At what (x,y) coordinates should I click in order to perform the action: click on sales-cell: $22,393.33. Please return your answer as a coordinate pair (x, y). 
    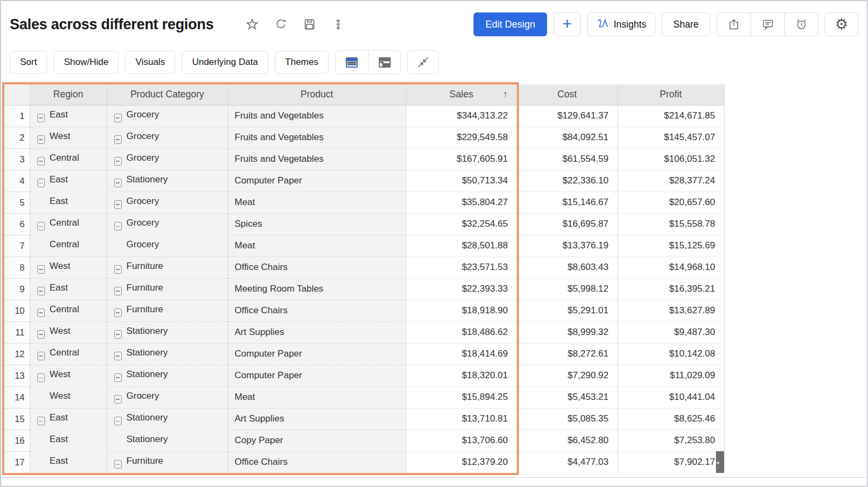
    Looking at the image, I should click on (461, 289).